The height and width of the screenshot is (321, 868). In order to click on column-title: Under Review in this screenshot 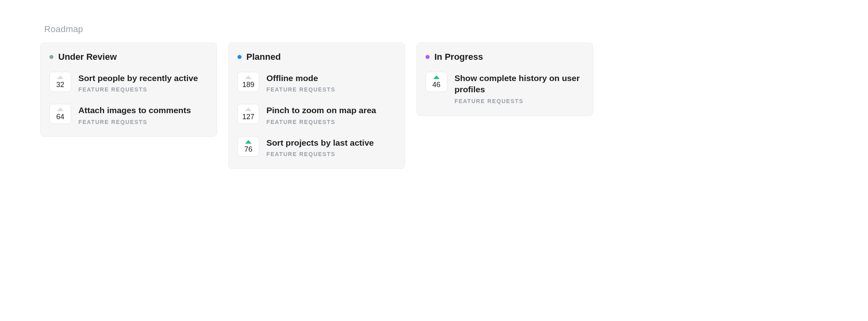, I will do `click(88, 57)`.